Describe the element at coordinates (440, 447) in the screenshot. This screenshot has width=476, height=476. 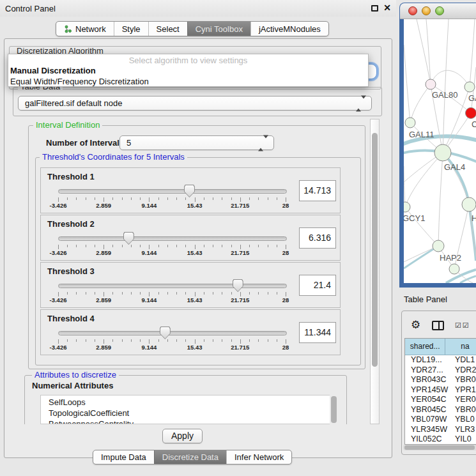
I see `table-horizontal-scrollbar` at that location.